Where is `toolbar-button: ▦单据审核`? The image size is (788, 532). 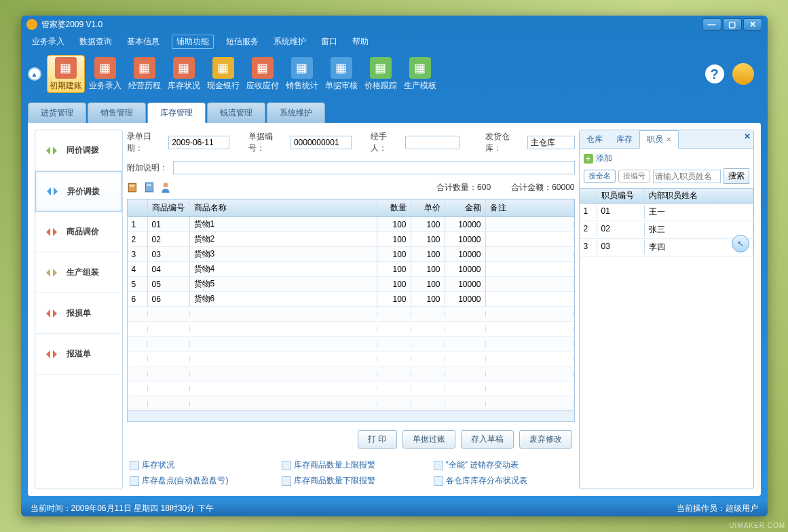
toolbar-button: ▦单据审核 is located at coordinates (341, 74).